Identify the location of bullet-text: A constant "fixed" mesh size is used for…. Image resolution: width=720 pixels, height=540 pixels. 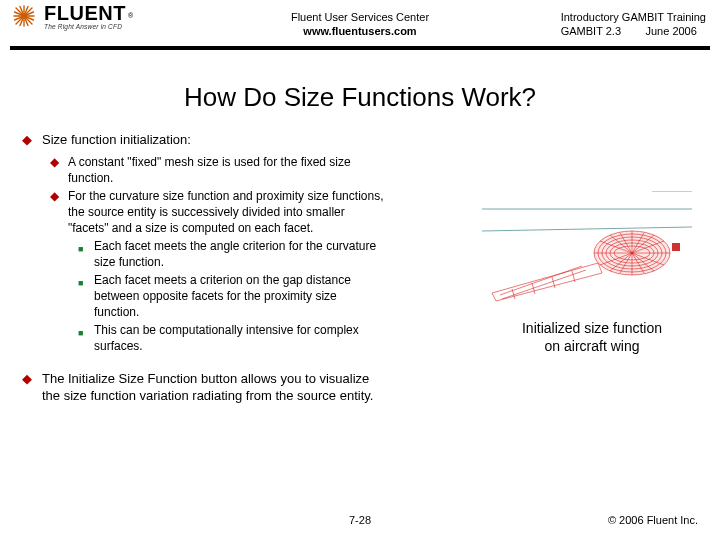
(228, 170).